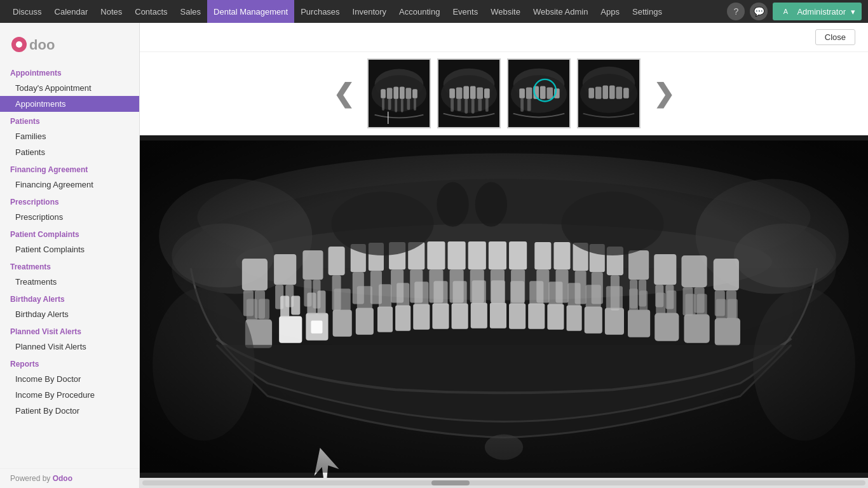  I want to click on nav-item-calendar: Calendar, so click(71, 11).